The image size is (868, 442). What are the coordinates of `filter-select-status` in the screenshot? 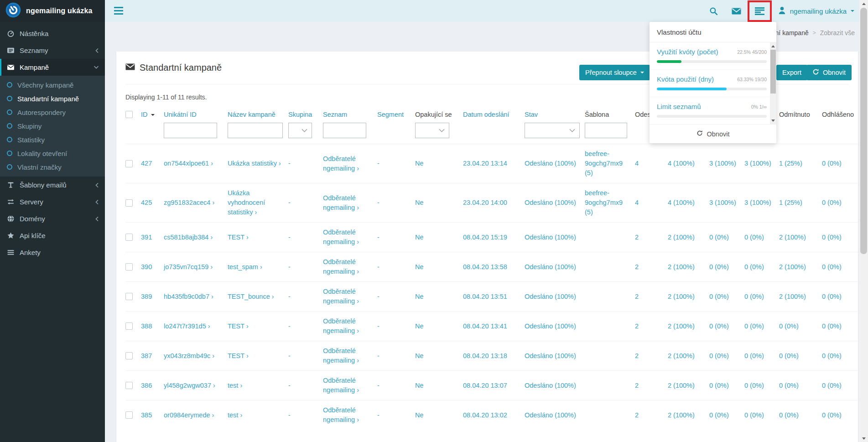 It's located at (552, 130).